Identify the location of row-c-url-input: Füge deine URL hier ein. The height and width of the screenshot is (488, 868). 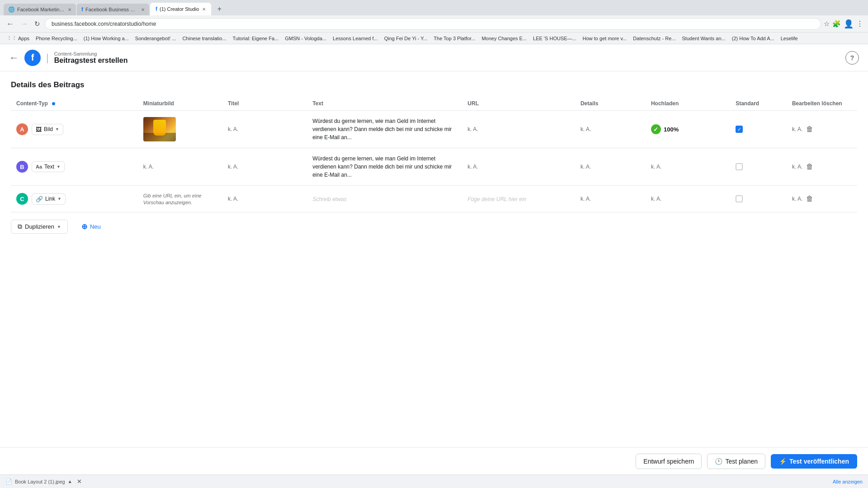
(519, 199).